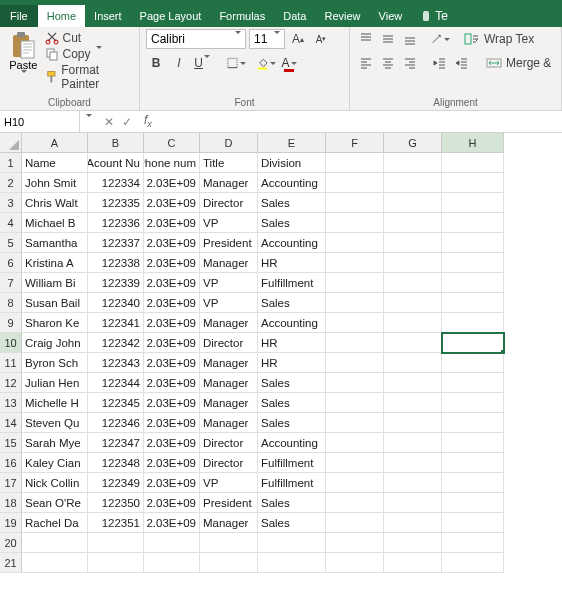  I want to click on cell: Byron Sch, so click(55, 363).